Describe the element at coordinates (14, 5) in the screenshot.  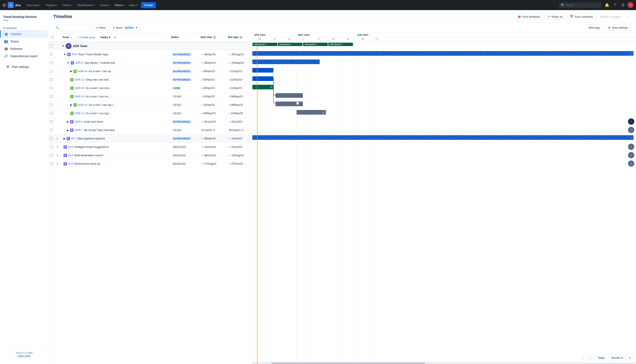
I see `jira-logo: J Jira` at that location.